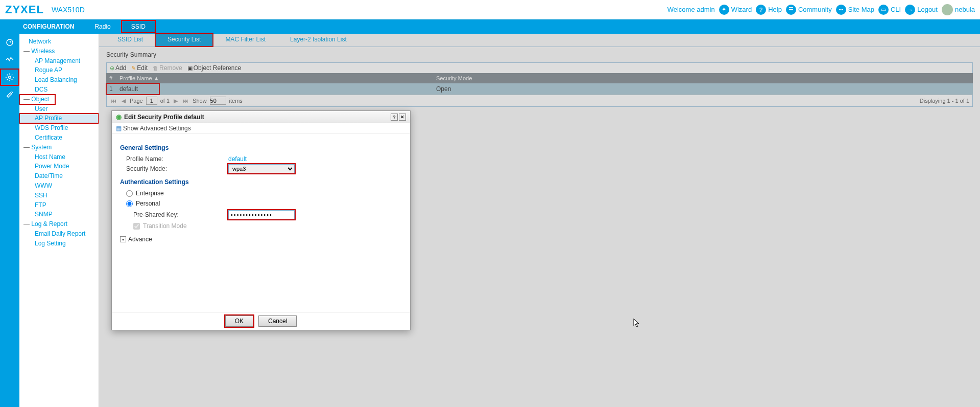 The height and width of the screenshot is (407, 980). Describe the element at coordinates (130, 204) in the screenshot. I see `personal-radio` at that location.